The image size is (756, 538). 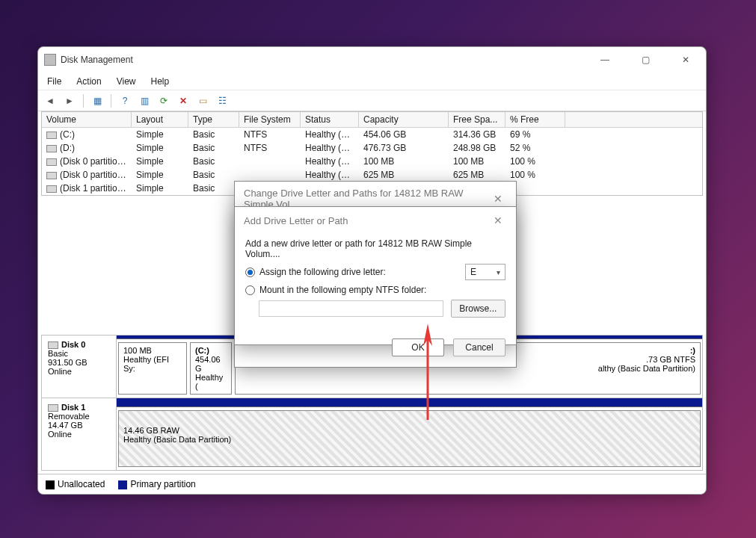 What do you see at coordinates (88, 81) in the screenshot?
I see `menu-action: Action` at bounding box center [88, 81].